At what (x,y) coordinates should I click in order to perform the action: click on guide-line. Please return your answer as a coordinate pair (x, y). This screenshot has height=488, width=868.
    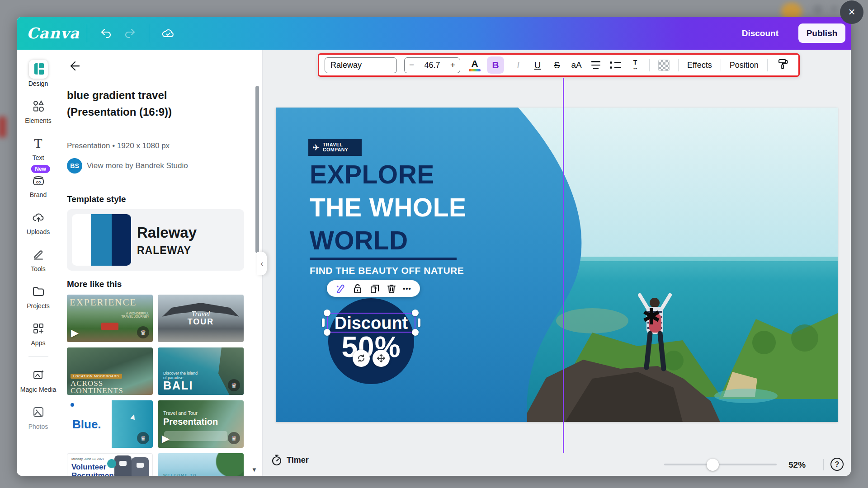
    Looking at the image, I should click on (563, 265).